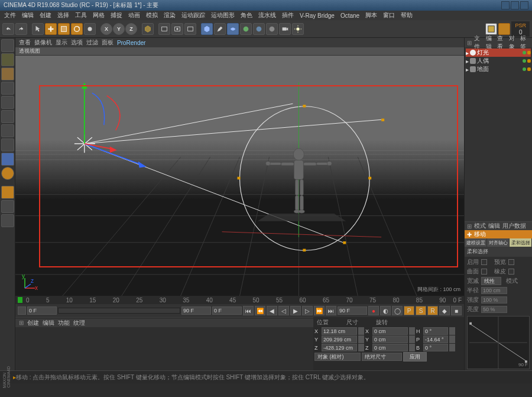  Describe the element at coordinates (319, 311) in the screenshot. I see `next-key: ⏩` at that location.